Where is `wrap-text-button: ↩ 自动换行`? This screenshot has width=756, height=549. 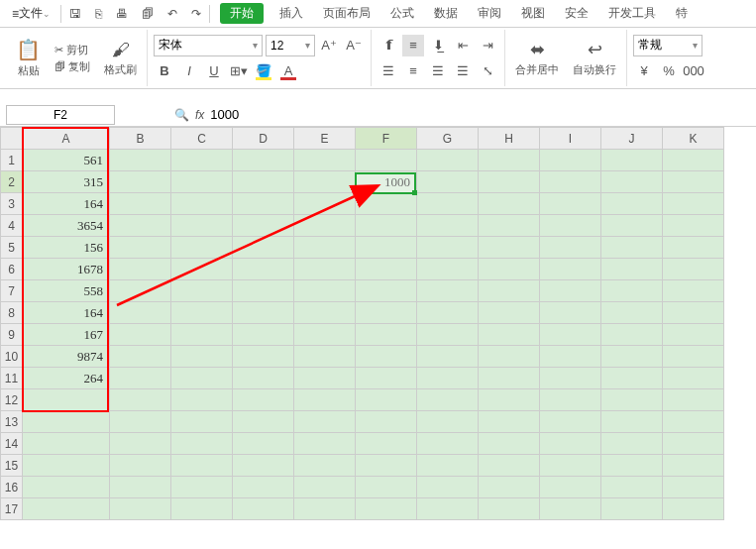
wrap-text-button: ↩ 自动换行 is located at coordinates (594, 57).